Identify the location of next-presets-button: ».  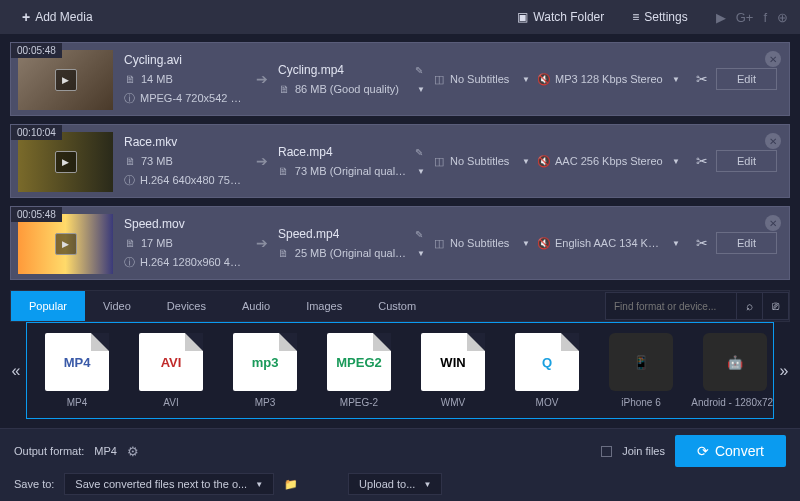
(784, 371).